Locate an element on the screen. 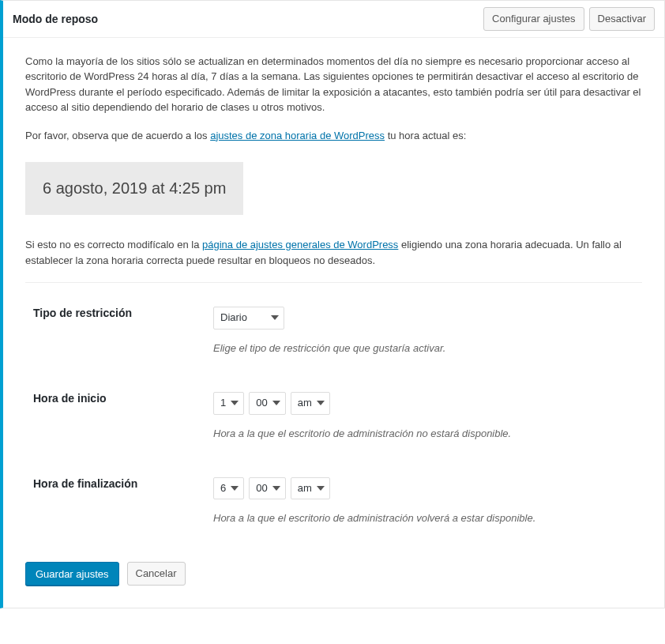 The height and width of the screenshot is (644, 665). configure-settings-button: Configurar ajustes is located at coordinates (534, 19).